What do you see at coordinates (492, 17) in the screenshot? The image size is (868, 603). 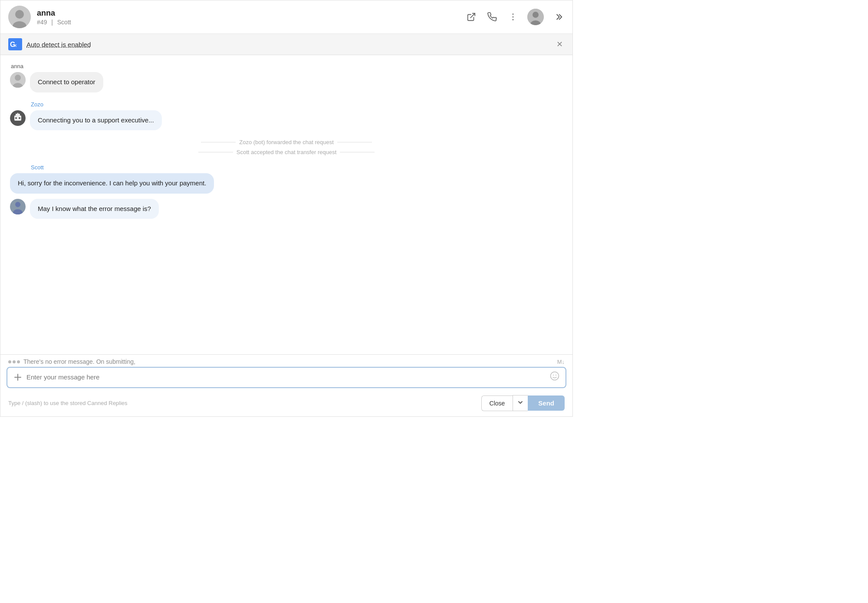 I see `phone-button` at bounding box center [492, 17].